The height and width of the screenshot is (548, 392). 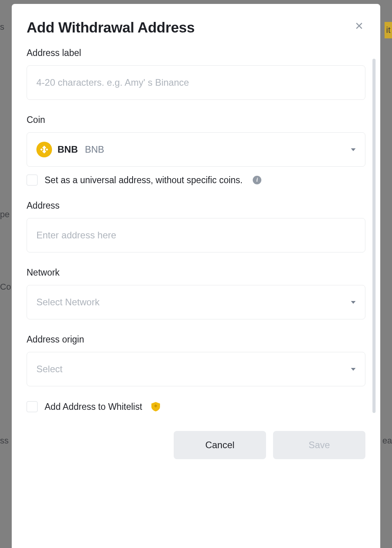 What do you see at coordinates (49, 369) in the screenshot?
I see `address-origin-placeholder: Select` at bounding box center [49, 369].